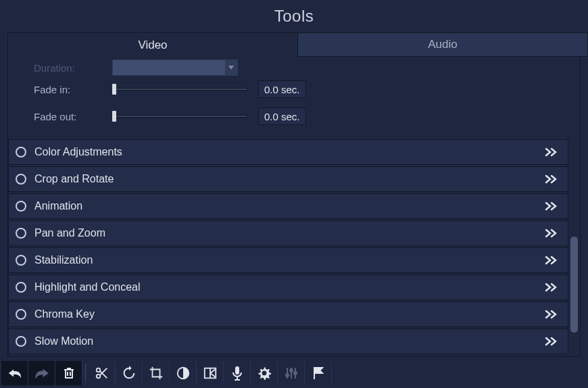 Image resolution: width=588 pixels, height=388 pixels. I want to click on section-label: Highlight and Conceal, so click(289, 287).